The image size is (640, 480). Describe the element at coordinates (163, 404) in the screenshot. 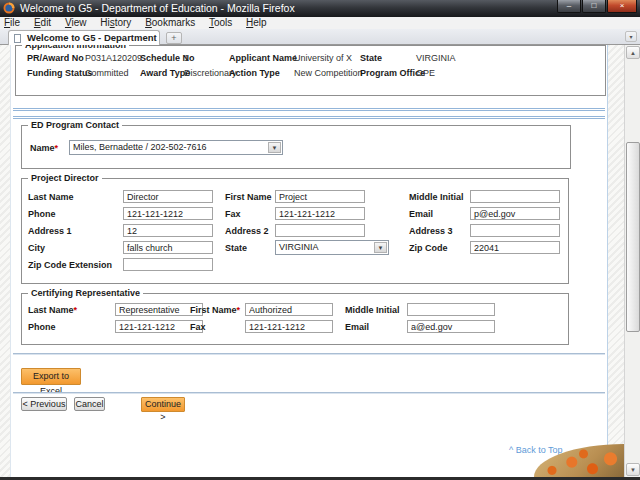

I see `continue-button: Continue >` at that location.